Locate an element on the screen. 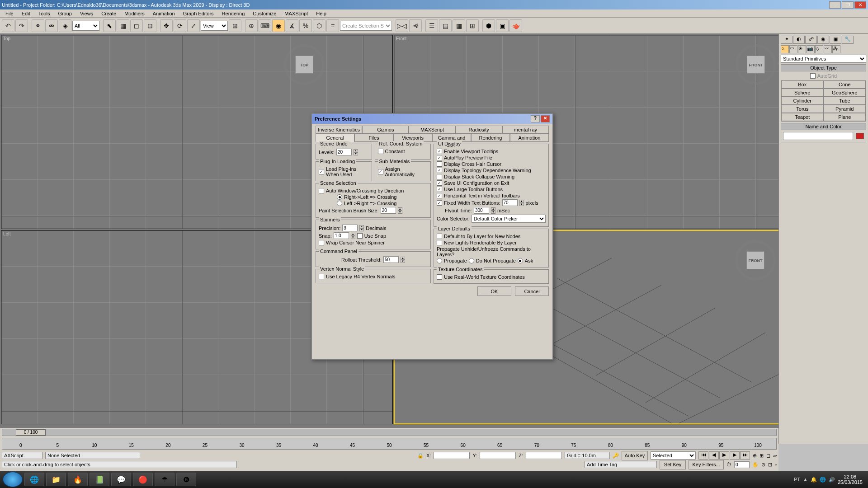  nav-pan-button: ✋ is located at coordinates (755, 465).